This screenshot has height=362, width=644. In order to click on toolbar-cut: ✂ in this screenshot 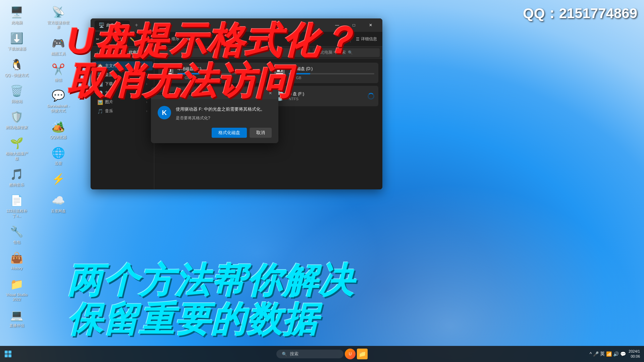, I will do `click(98, 39)`.